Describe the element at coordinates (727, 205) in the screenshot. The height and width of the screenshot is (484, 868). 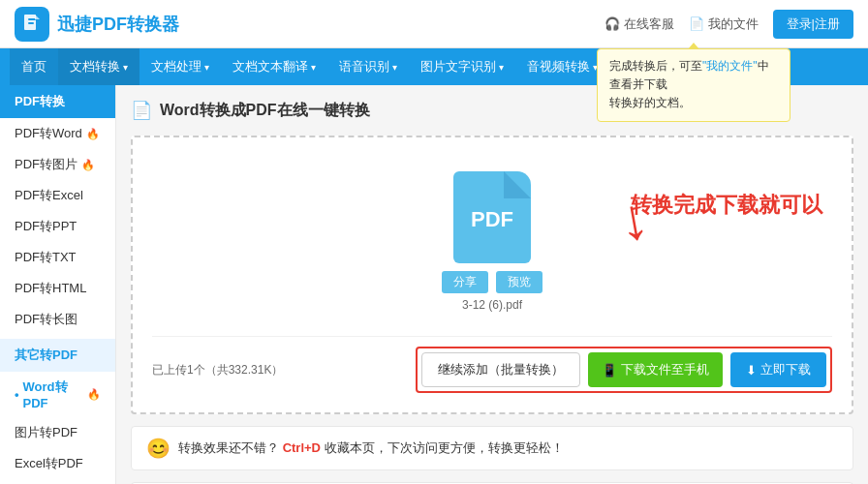
I see `convert-done-text: 转换完成下载就可以` at that location.